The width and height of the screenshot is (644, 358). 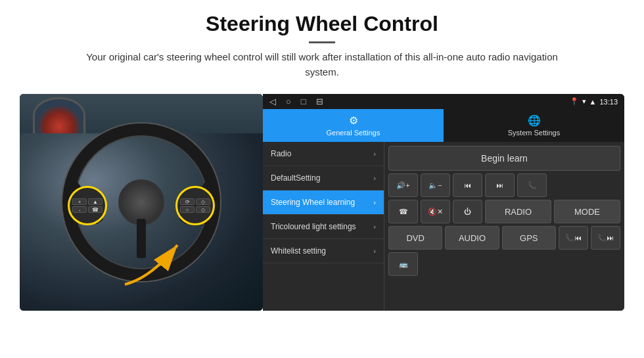 I want to click on dvd-button: DVD, so click(x=415, y=238).